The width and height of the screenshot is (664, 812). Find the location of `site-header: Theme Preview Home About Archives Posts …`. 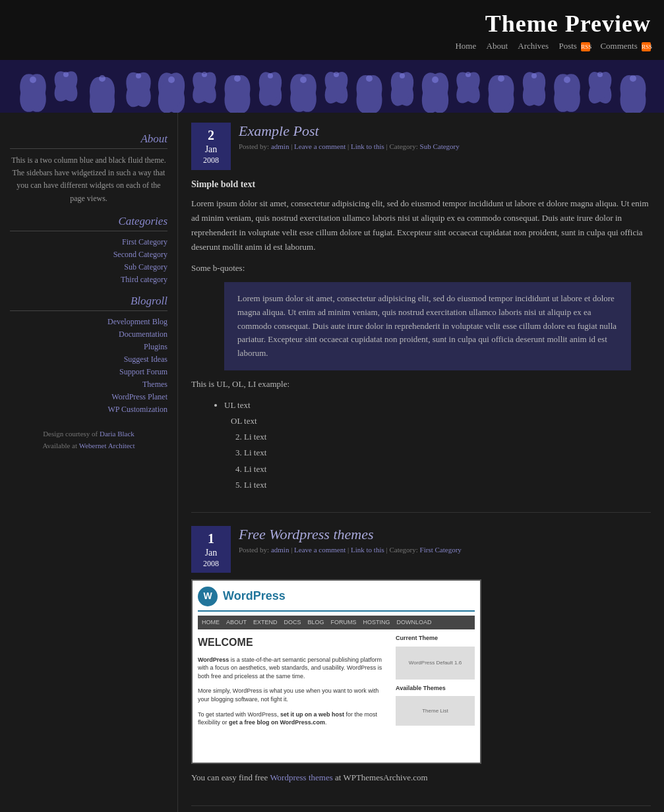

site-header: Theme Preview Home About Archives Posts … is located at coordinates (332, 30).